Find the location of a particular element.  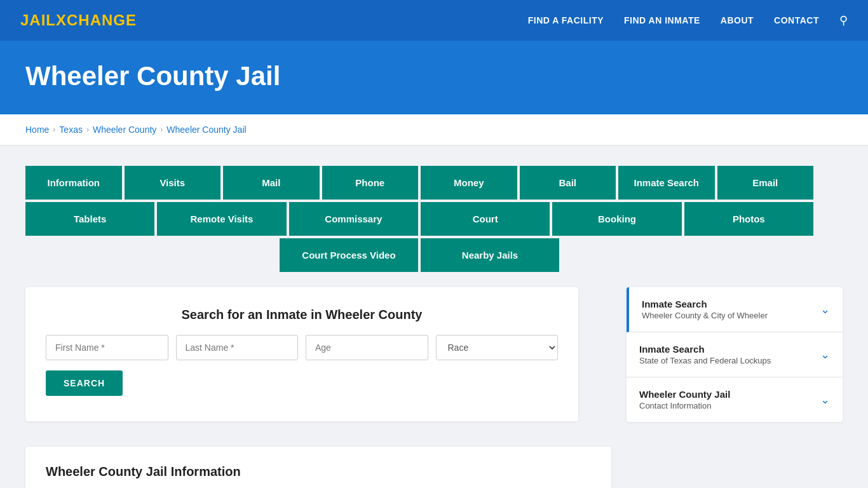

first-name-input is located at coordinates (107, 348).